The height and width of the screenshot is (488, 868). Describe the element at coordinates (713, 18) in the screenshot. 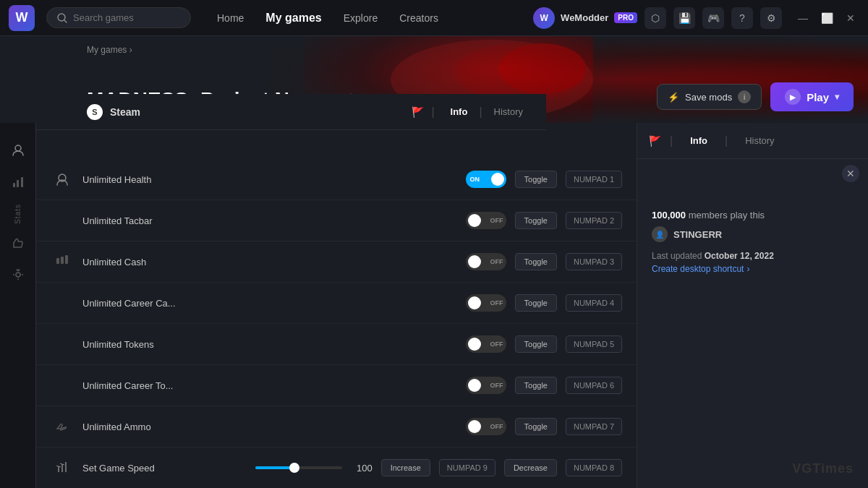

I see `discord-icon-btn: 🎮` at that location.